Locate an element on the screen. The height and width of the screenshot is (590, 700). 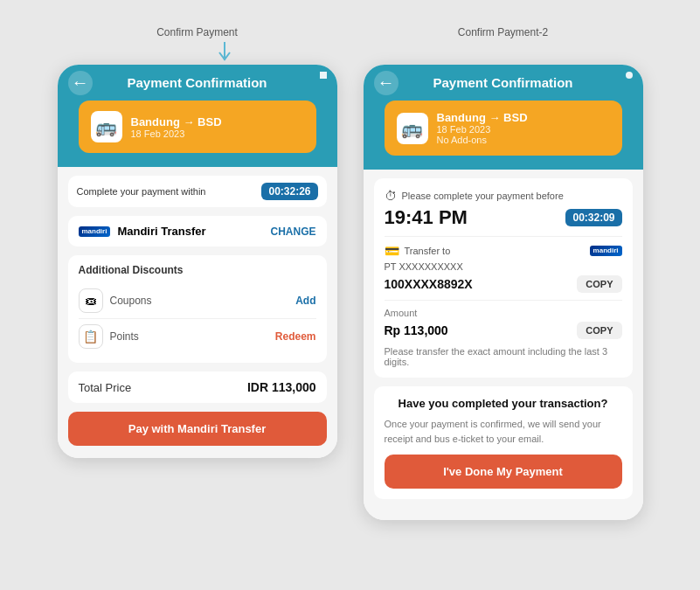
coupon-label: Coupons is located at coordinates (131, 301).